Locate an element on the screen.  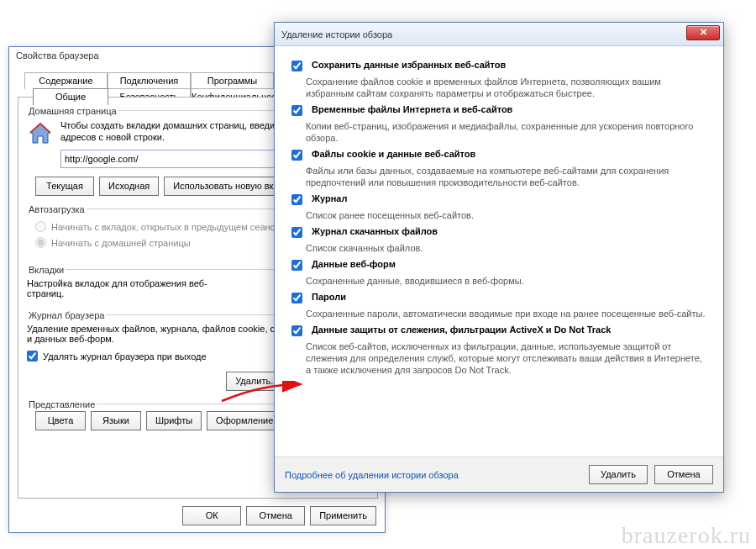
chk-passwords is located at coordinates (297, 298).